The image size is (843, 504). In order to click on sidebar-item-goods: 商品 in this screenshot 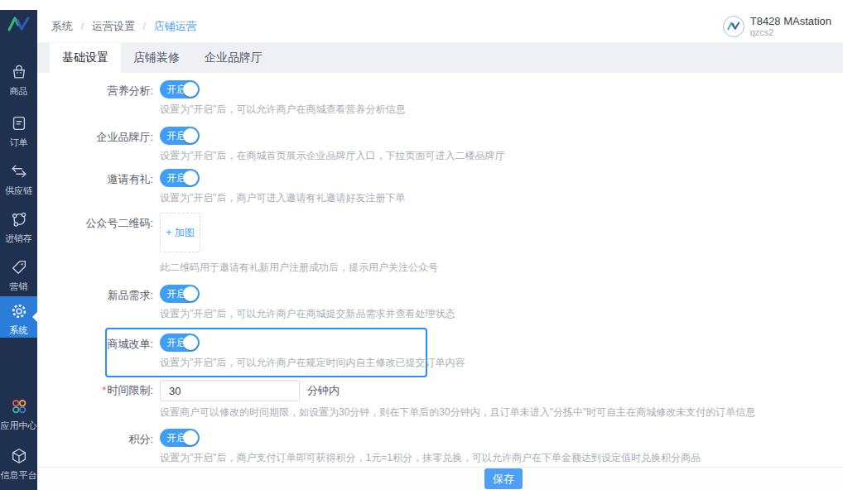, I will do `click(18, 79)`.